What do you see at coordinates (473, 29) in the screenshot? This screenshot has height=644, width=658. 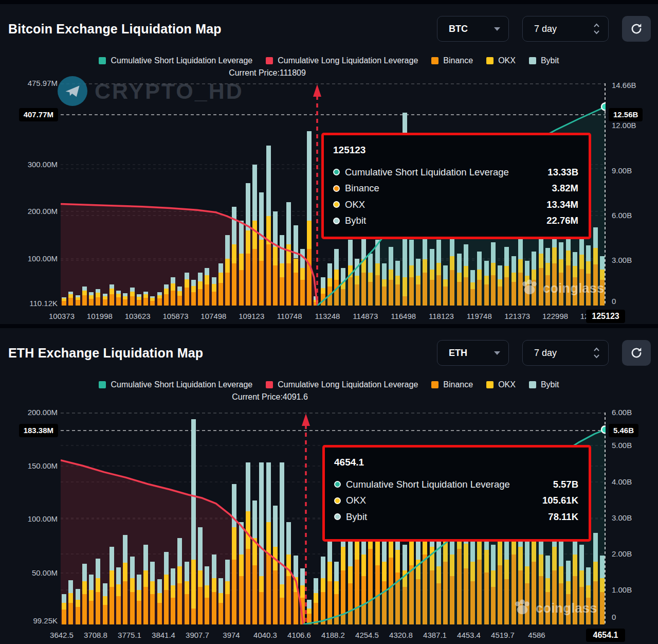 I see `symbol-select: BTC` at bounding box center [473, 29].